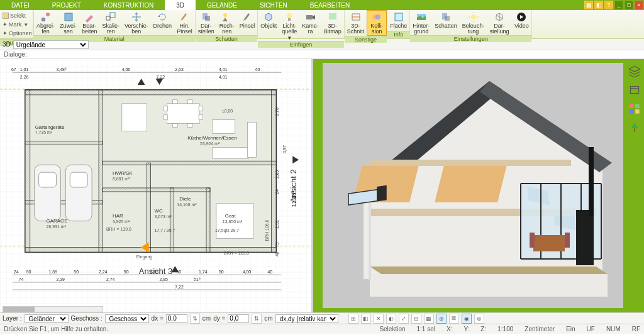 Image resolution: width=644 pixels, height=335 pixels. What do you see at coordinates (187, 205) in the screenshot?
I see `svg-text: 14,168 m²` at bounding box center [187, 205].